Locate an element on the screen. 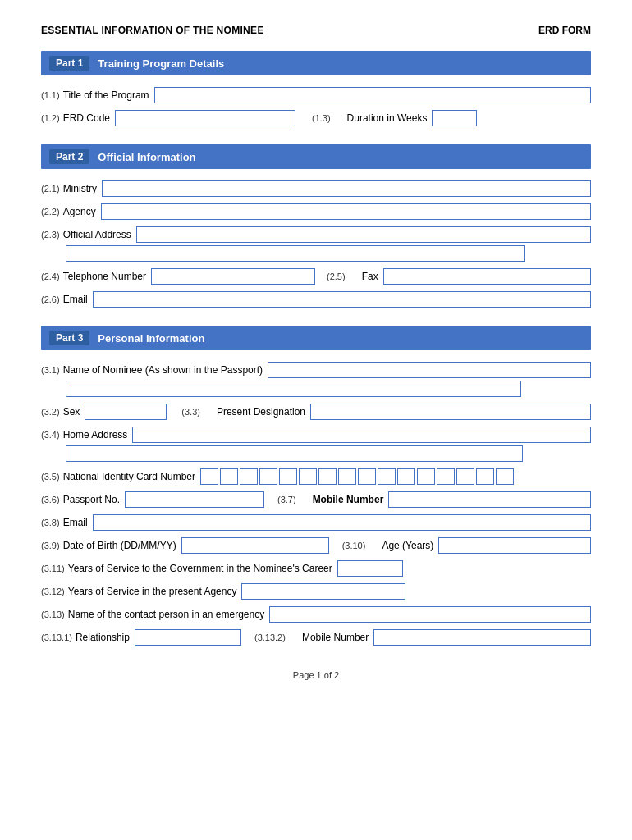 This screenshot has height=840, width=632. field-3-3-label: Present Designation is located at coordinates (261, 412).